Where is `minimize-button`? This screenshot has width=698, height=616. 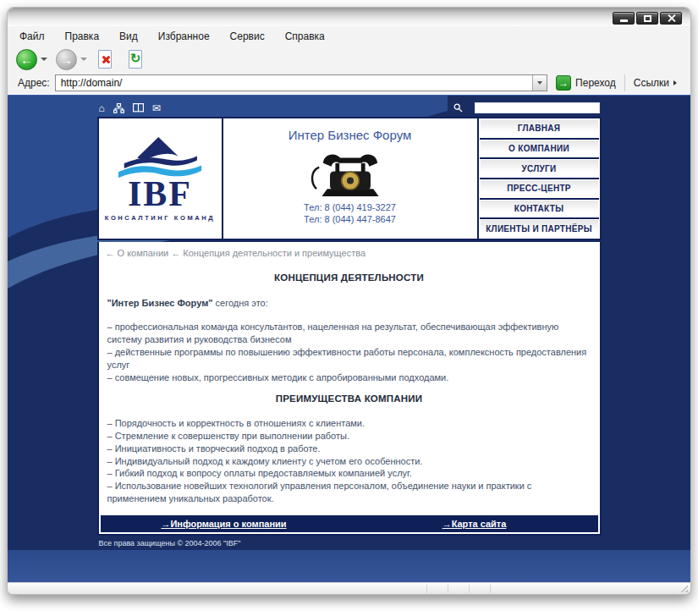
minimize-button is located at coordinates (624, 19).